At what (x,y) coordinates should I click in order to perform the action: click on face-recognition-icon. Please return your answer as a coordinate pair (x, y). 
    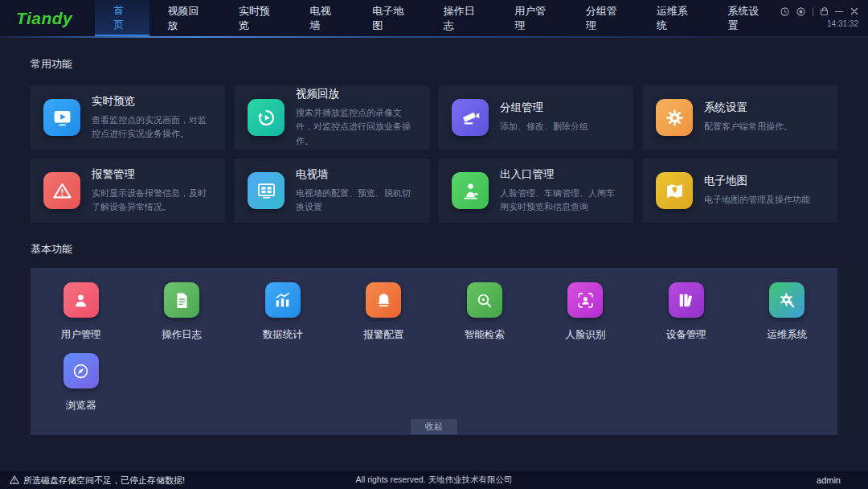
    Looking at the image, I should click on (585, 300).